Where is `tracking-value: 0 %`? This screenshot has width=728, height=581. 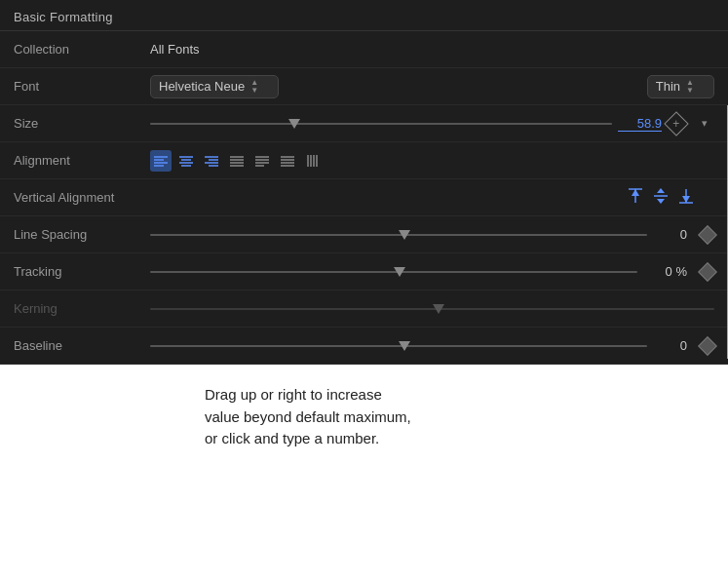 tracking-value: 0 % is located at coordinates (665, 271).